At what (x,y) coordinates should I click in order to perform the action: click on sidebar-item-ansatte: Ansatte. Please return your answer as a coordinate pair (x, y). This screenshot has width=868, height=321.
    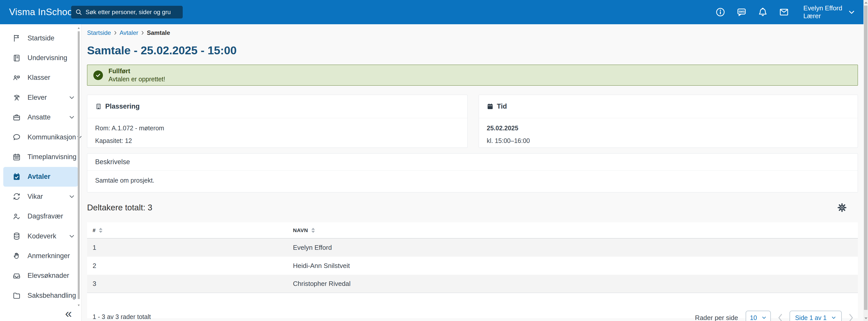
    Looking at the image, I should click on (40, 117).